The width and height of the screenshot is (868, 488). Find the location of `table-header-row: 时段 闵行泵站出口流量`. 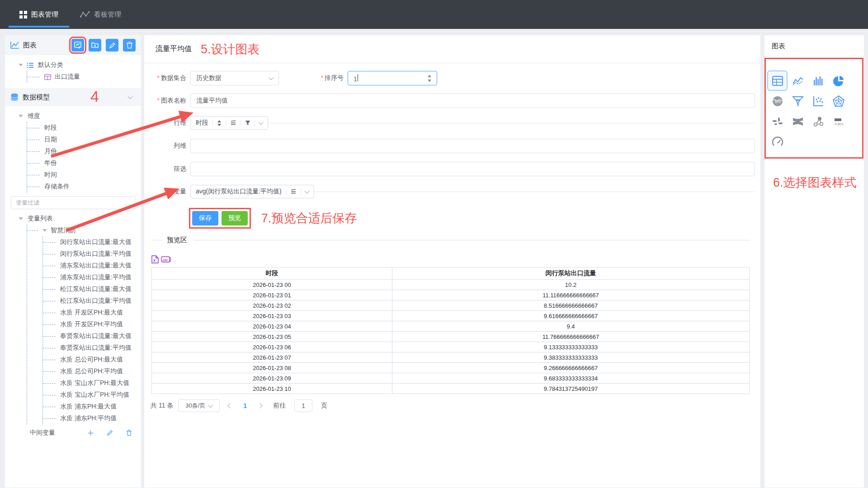

table-header-row: 时段 闵行泵站出口流量 is located at coordinates (451, 274).